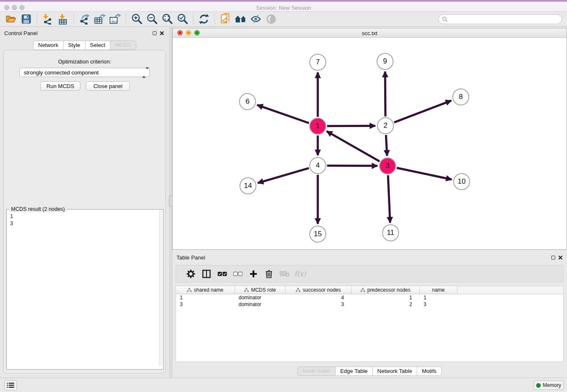 The width and height of the screenshot is (567, 392). Describe the element at coordinates (74, 45) in the screenshot. I see `tab-style: Style` at that location.